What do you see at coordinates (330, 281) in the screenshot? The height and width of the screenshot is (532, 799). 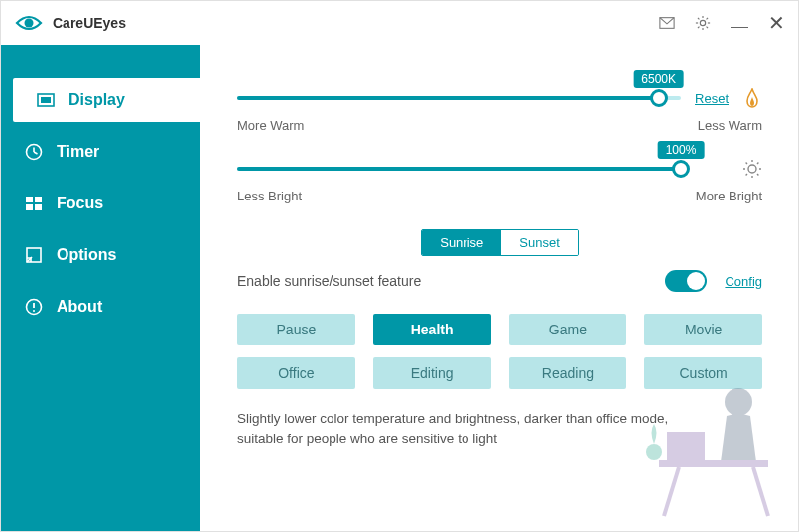 I see `feature-label: Enable sunrise/sunset feature` at bounding box center [330, 281].